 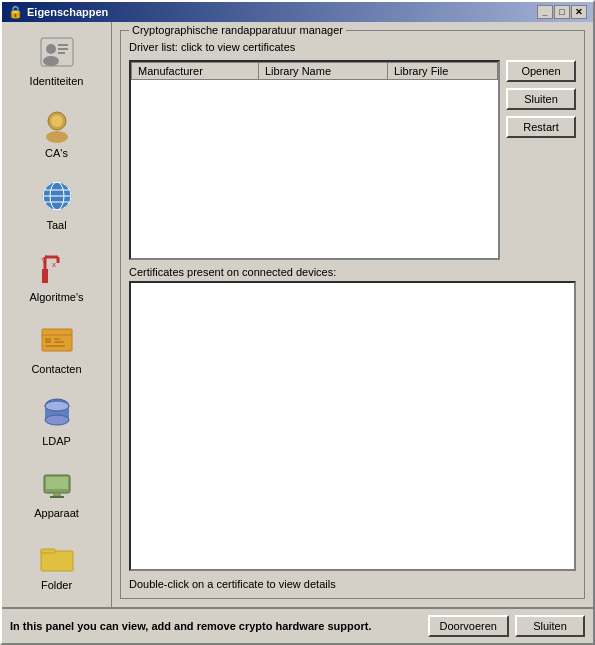 What do you see at coordinates (56, 513) in the screenshot?
I see `sidebar-item-apparaat-label: Apparaat` at bounding box center [56, 513].